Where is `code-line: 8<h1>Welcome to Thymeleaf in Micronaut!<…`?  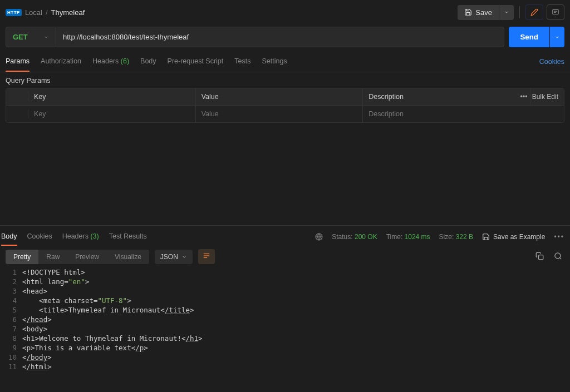
code-line: 8<h1>Welcome to Thymeleaf in Micronaut!<… is located at coordinates (285, 338).